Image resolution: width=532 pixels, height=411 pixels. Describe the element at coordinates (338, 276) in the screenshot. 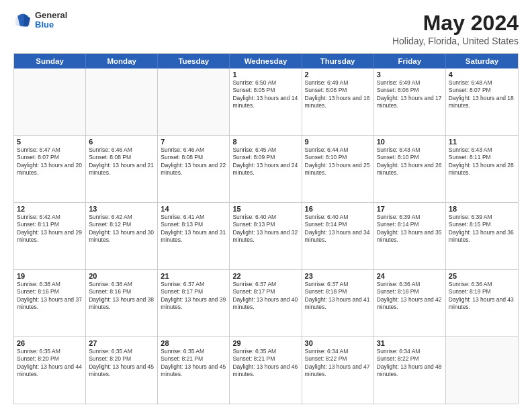

I see `day-number: 23` at that location.